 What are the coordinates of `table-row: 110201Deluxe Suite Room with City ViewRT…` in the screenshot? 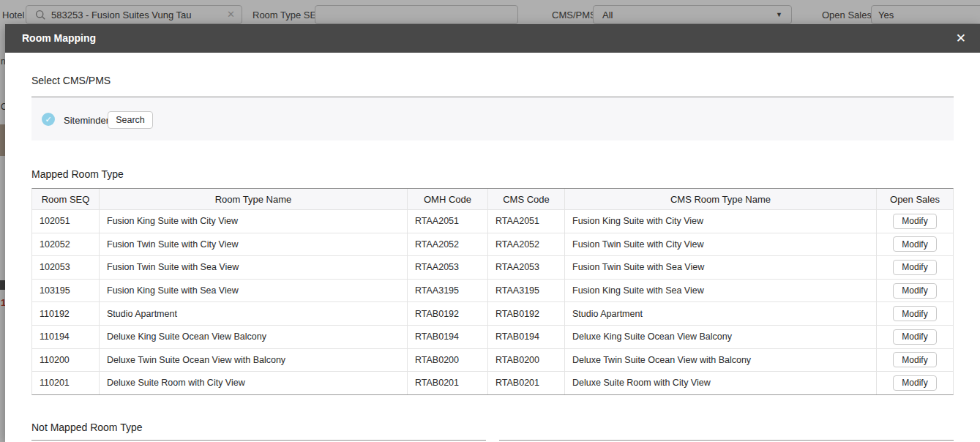 It's located at (493, 383).